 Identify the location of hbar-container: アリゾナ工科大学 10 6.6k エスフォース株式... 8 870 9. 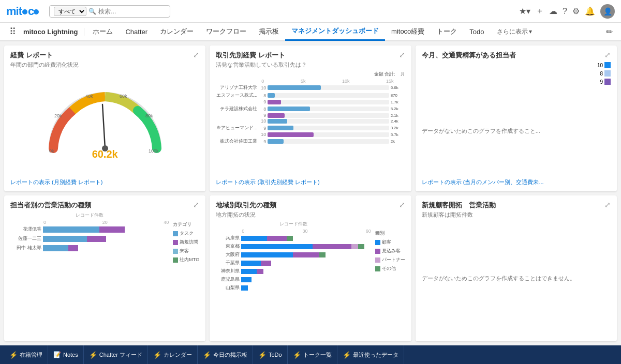
(310, 130).